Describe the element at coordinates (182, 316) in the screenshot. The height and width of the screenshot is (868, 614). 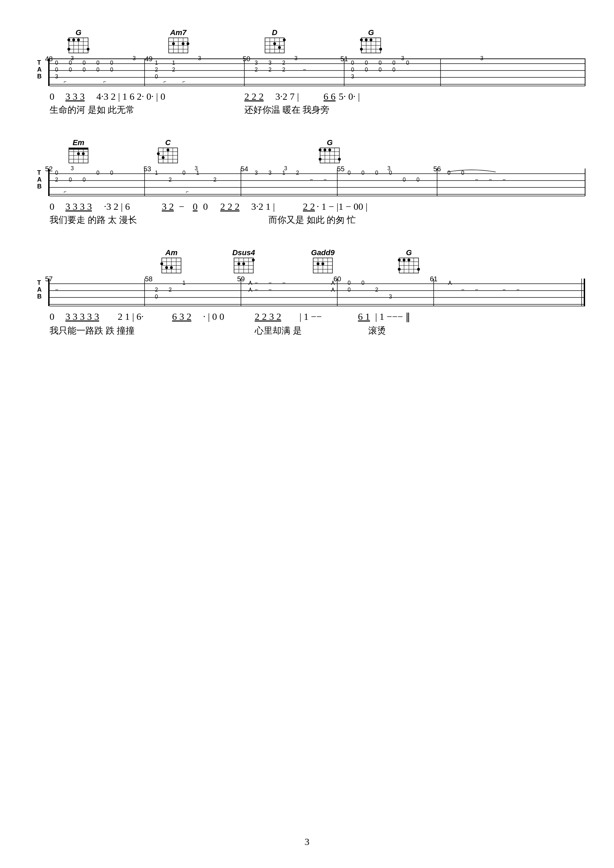
I see `svg-text: 6 3 2` at that location.